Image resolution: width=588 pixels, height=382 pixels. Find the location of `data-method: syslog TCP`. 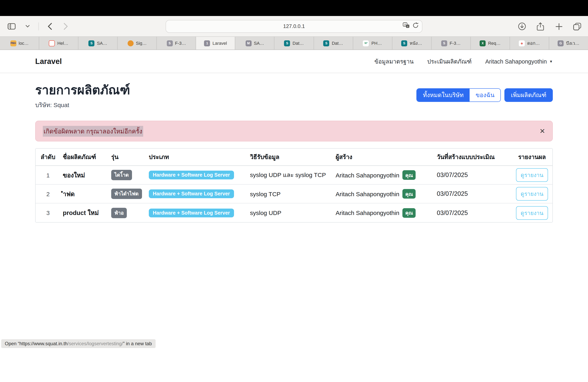

data-method: syslog TCP is located at coordinates (291, 194).